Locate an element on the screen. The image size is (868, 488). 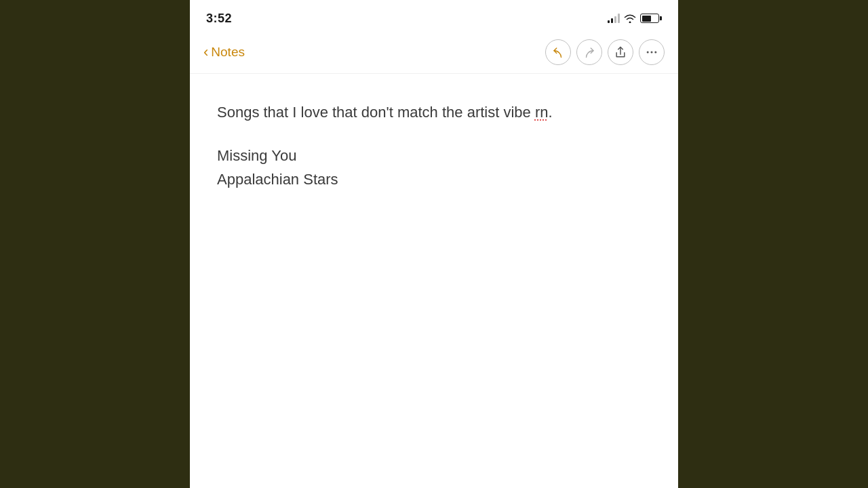
share-button is located at coordinates (620, 52).